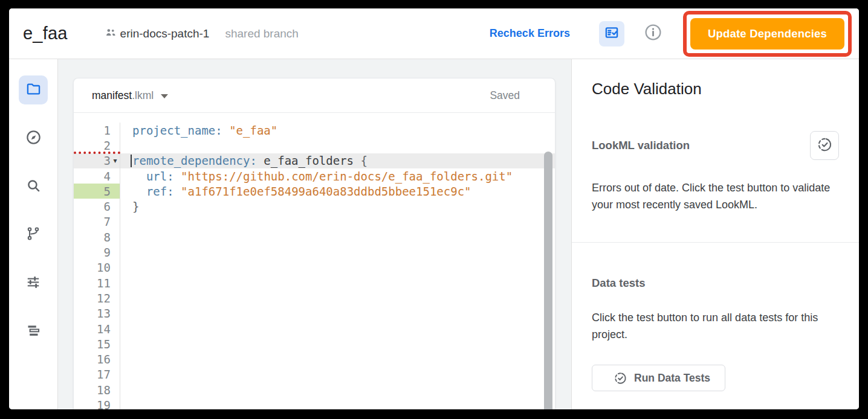  What do you see at coordinates (108, 161) in the screenshot?
I see `line-number: 3` at bounding box center [108, 161].